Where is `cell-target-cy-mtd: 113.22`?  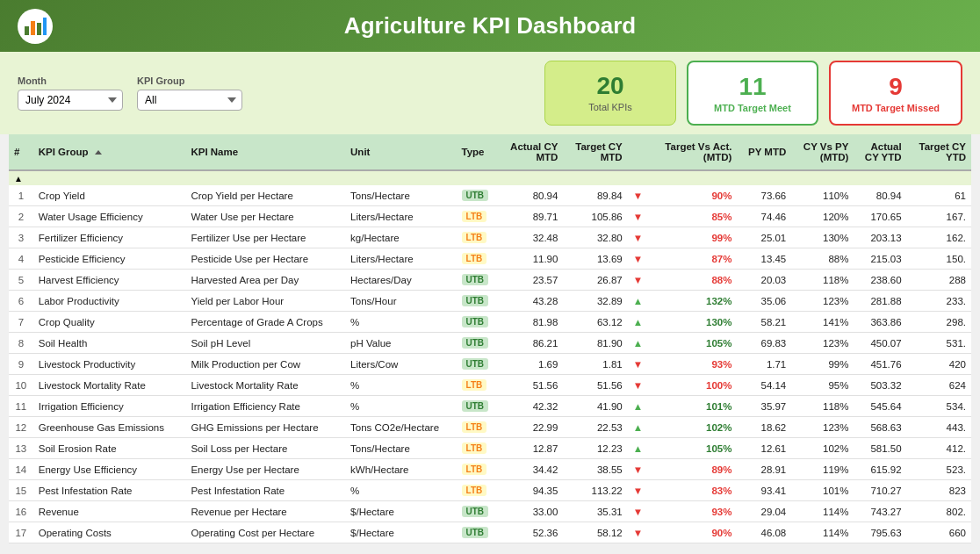
cell-target-cy-mtd: 113.22 is located at coordinates (595, 491).